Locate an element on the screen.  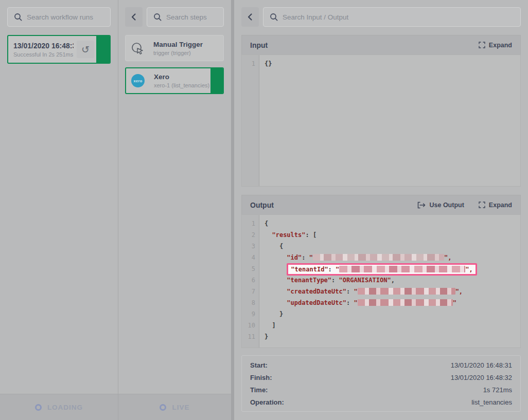
redacted-tenant-id-value is located at coordinates (402, 269).